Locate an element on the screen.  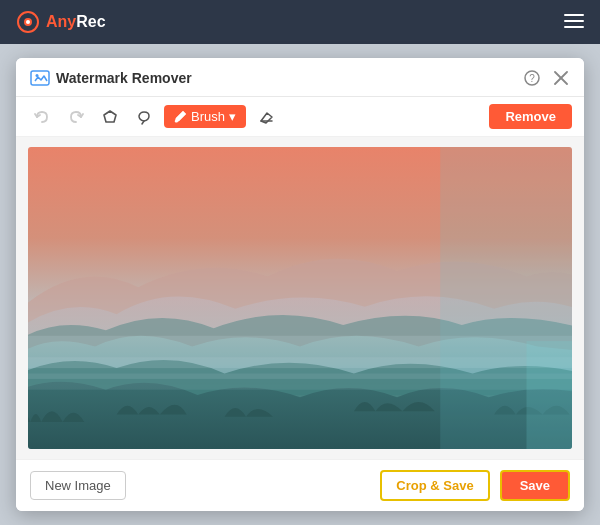
crop-save-button: Crop & Save is located at coordinates (434, 486).